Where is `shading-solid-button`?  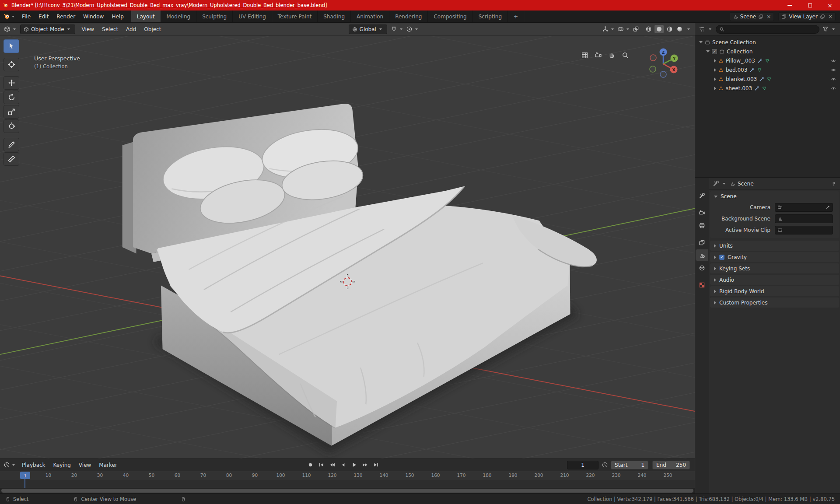
shading-solid-button is located at coordinates (659, 29).